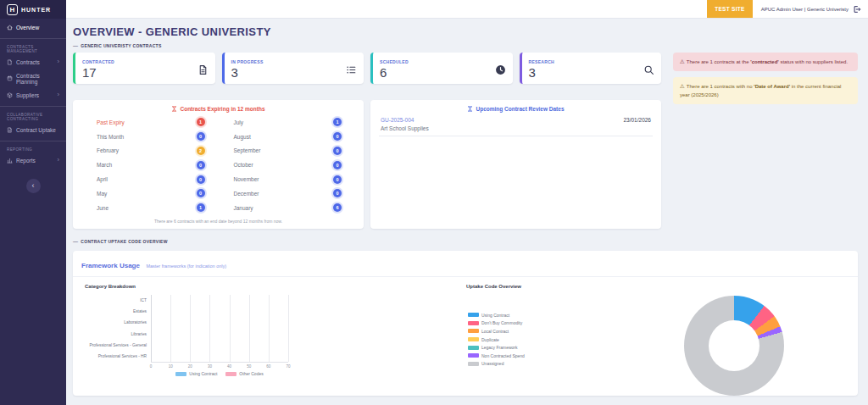 This screenshot has height=405, width=868. Describe the element at coordinates (210, 366) in the screenshot. I see `axis-tick: 30` at that location.